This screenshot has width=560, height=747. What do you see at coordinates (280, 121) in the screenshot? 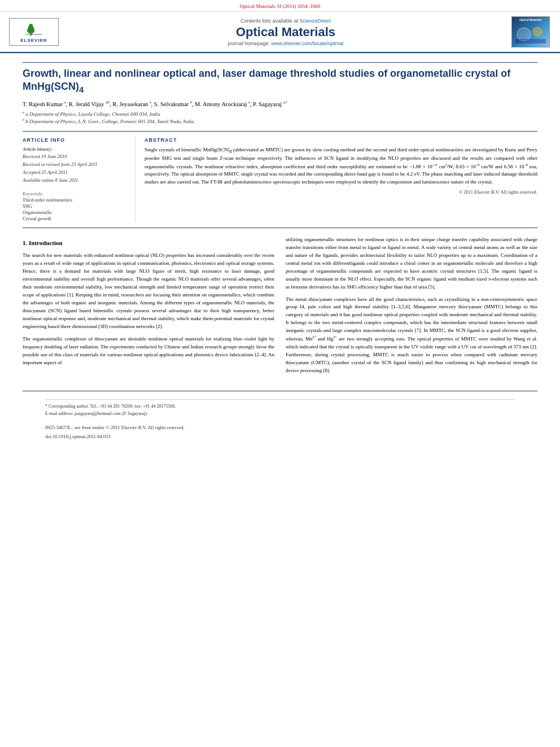
I see `affiliation-b: b b Department of Physics, L.N. Govt., C…` at bounding box center [280, 121].